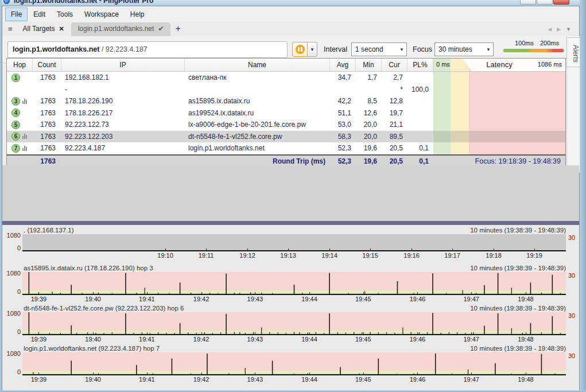 The height and width of the screenshot is (392, 586). I want to click on timeline-graph: dt-n5548-fe-1-vl252.fe.core.pw (92.223.1…, so click(294, 324).